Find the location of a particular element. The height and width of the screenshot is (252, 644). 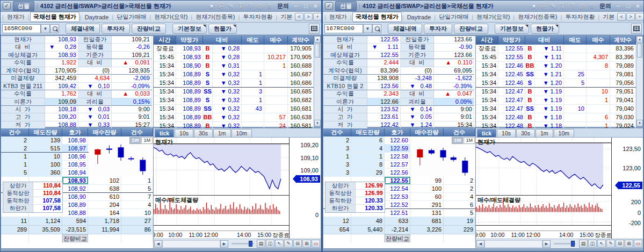

tns-row: 15:45 122.55 B ▼ 1.11 4,307 83,396 is located at coordinates (556, 57).